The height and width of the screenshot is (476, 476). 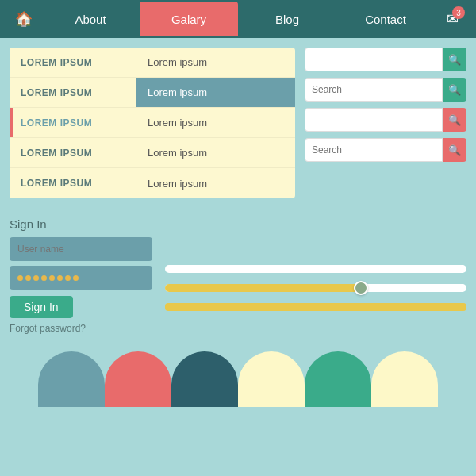 What do you see at coordinates (81, 224) in the screenshot?
I see `signin-title: Sign In` at bounding box center [81, 224].